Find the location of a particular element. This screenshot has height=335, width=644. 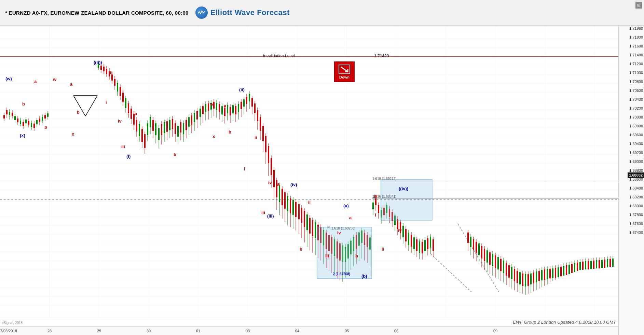

price-1.69800: 1.69800 is located at coordinates (636, 126).